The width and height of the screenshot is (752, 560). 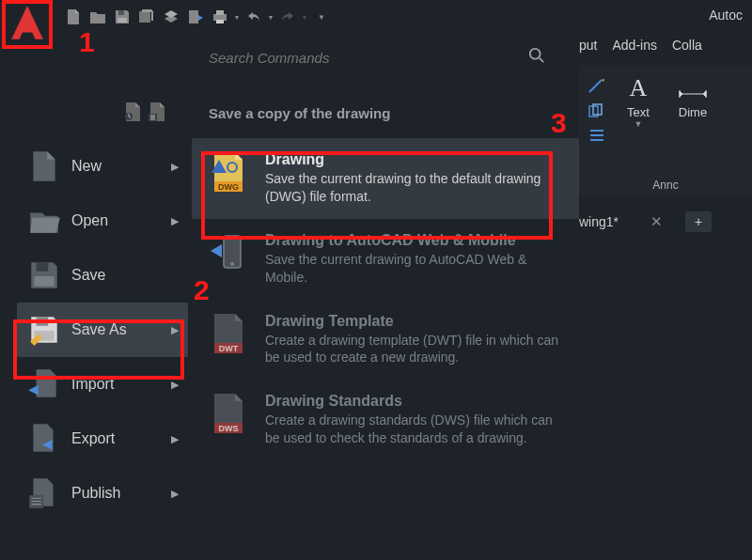 I want to click on menu-save-as: Save As ▶, so click(x=102, y=330).